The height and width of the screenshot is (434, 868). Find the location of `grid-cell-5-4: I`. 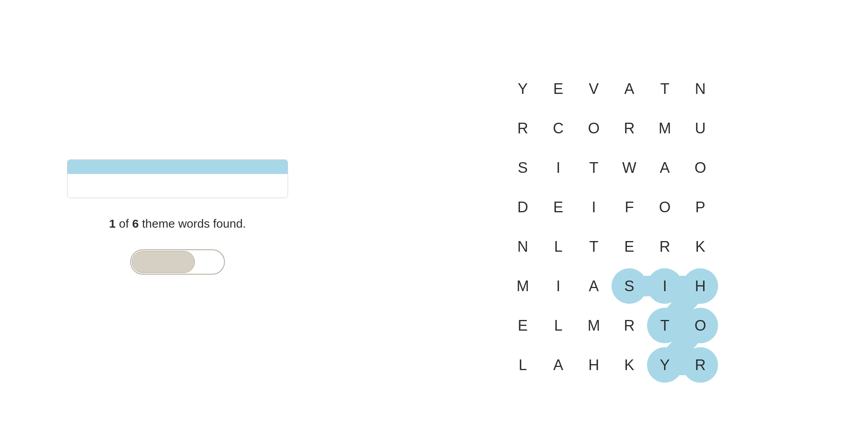

grid-cell-5-4: I is located at coordinates (665, 286).